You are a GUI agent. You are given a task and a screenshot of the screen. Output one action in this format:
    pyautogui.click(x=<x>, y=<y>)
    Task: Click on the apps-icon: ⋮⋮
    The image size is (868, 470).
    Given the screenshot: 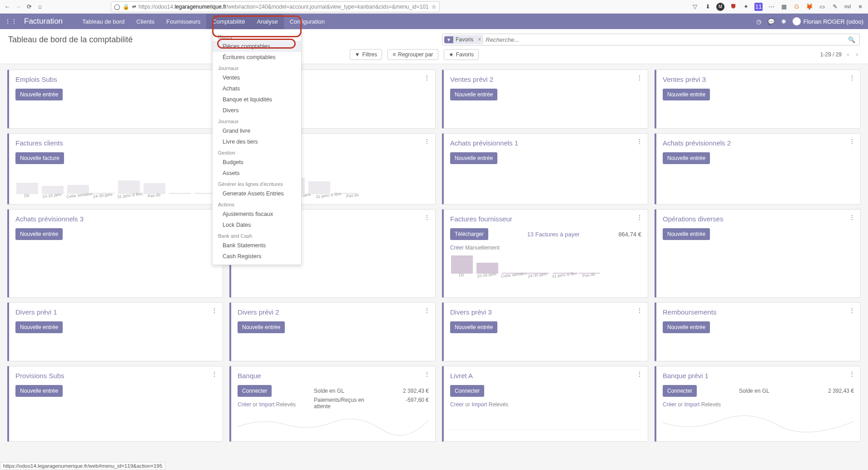 What is the action you would take?
    pyautogui.click(x=11, y=21)
    